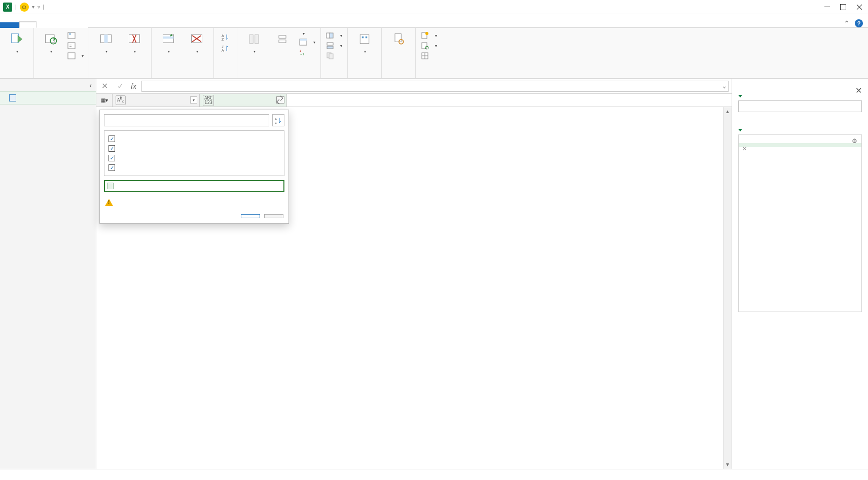 The height and width of the screenshot is (480, 868). I want to click on feedback-icon: ☺, so click(24, 7).